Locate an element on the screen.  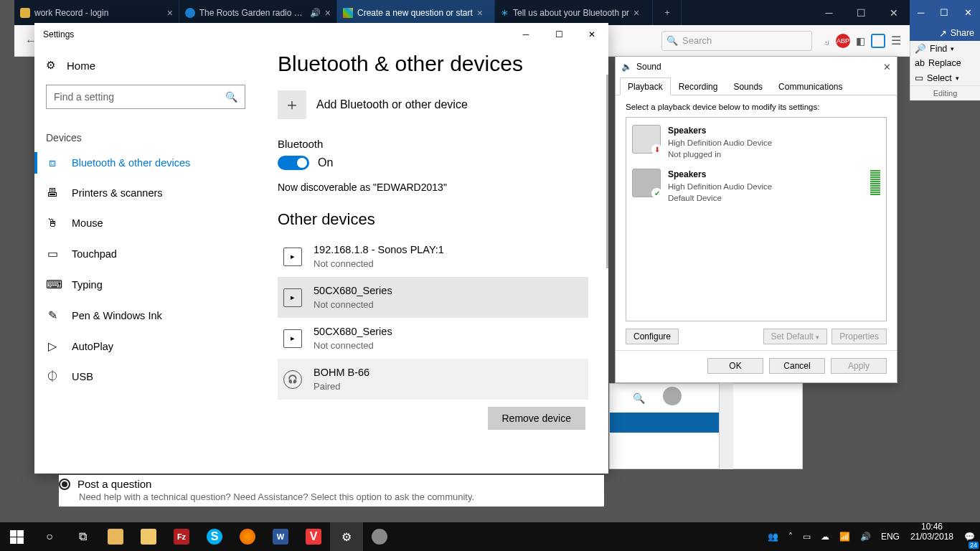
close-icon: ✕ is located at coordinates (887, 67).